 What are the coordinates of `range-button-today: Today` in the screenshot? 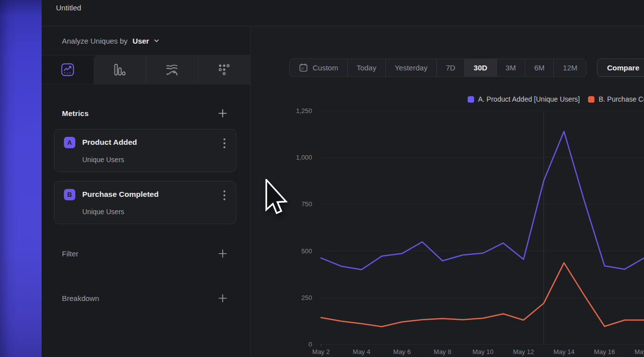 It's located at (367, 67).